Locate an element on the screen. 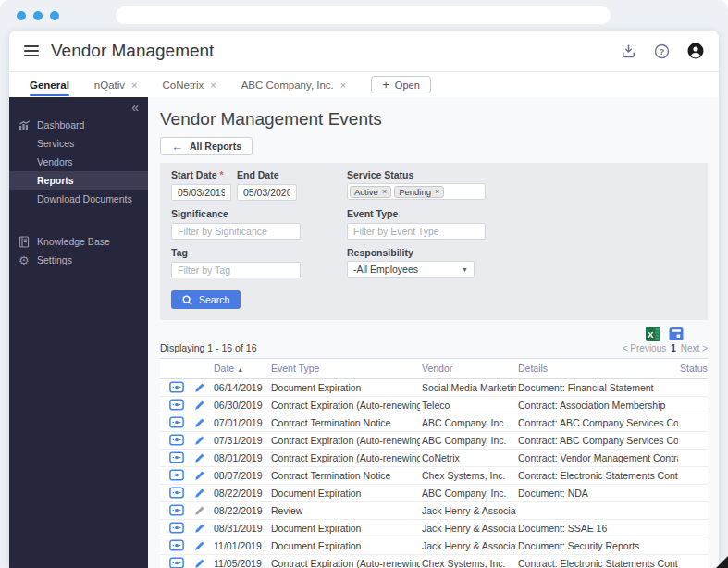 Image resolution: width=728 pixels, height=568 pixels. responsibility-value: -All Employees is located at coordinates (386, 269).